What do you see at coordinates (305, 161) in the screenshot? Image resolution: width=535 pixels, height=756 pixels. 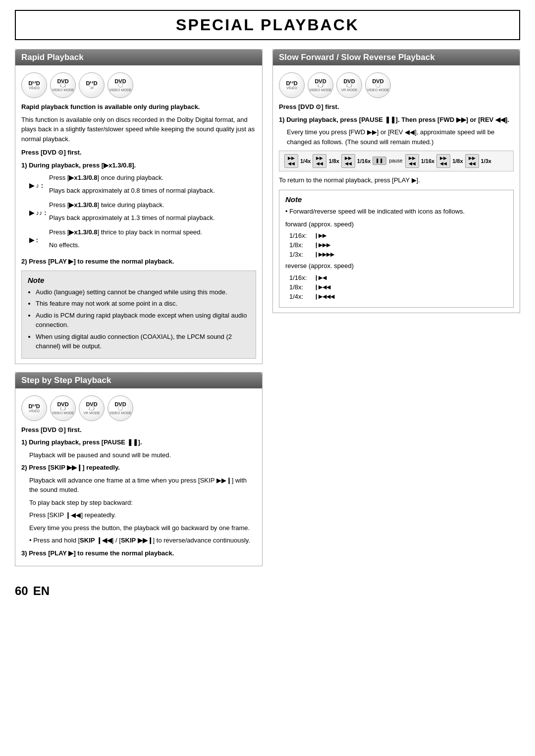 I see `speed-label-1-4x: 1/4x` at bounding box center [305, 161].